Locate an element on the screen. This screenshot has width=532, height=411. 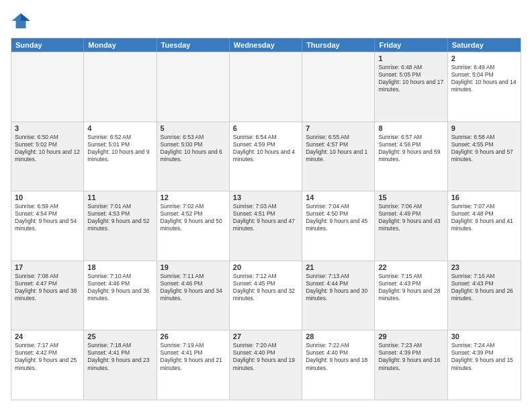
day-number: 4 is located at coordinates (120, 128).